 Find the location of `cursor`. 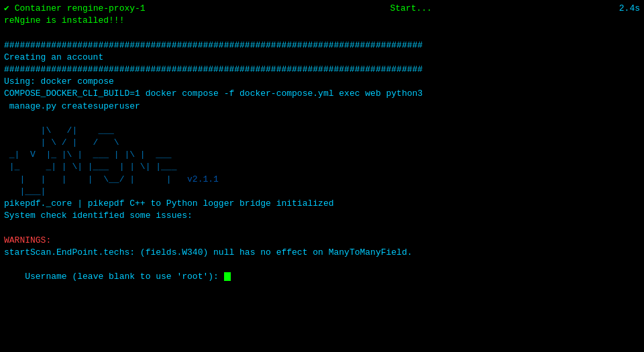

cursor is located at coordinates (227, 276).